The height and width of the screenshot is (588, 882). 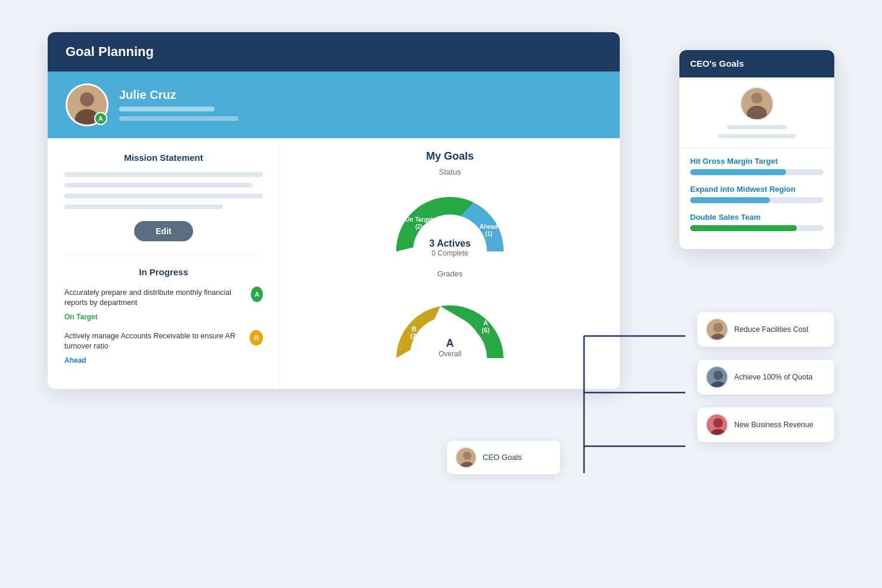 What do you see at coordinates (766, 425) in the screenshot?
I see `sub-goal-card-3: New Business Revenue` at bounding box center [766, 425].